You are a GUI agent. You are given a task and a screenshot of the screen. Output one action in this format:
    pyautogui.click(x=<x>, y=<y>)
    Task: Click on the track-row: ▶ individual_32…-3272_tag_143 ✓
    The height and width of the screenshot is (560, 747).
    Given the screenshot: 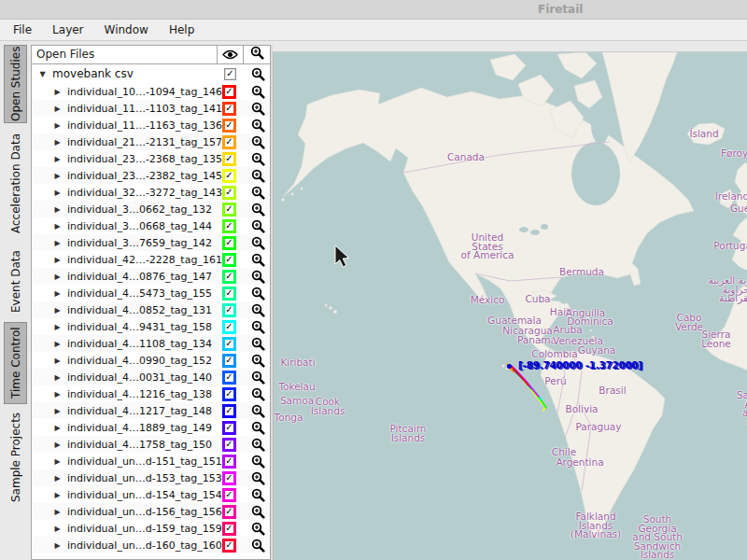 What is the action you would take?
    pyautogui.click(x=151, y=192)
    